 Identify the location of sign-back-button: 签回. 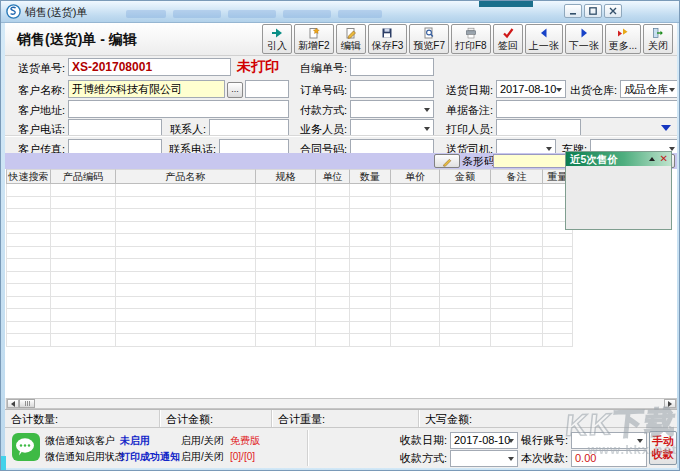
(508, 39).